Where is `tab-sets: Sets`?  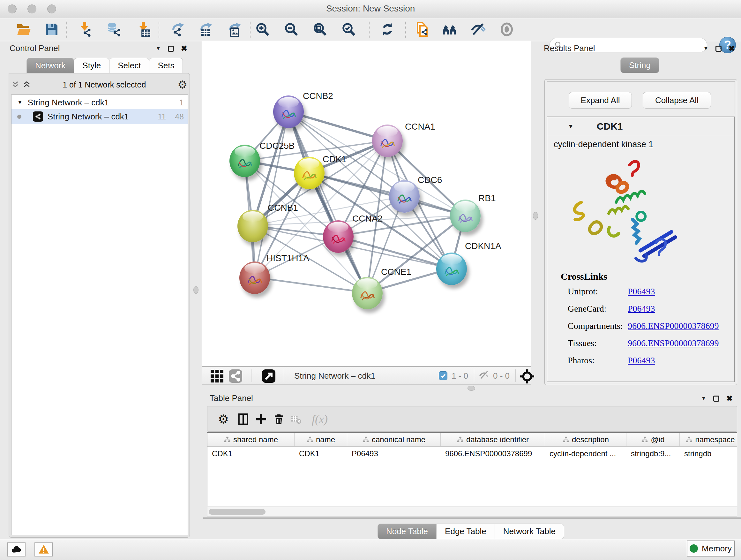
tab-sets: Sets is located at coordinates (166, 66).